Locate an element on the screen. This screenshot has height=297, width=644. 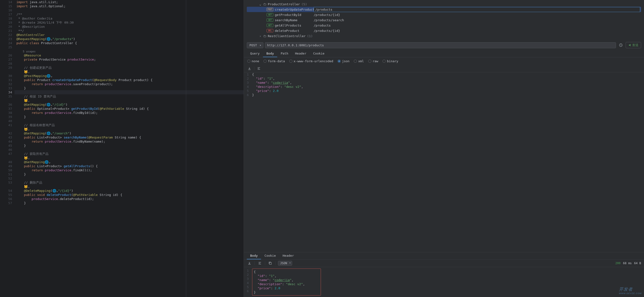
request-body-toolbar is located at coordinates (444, 69).